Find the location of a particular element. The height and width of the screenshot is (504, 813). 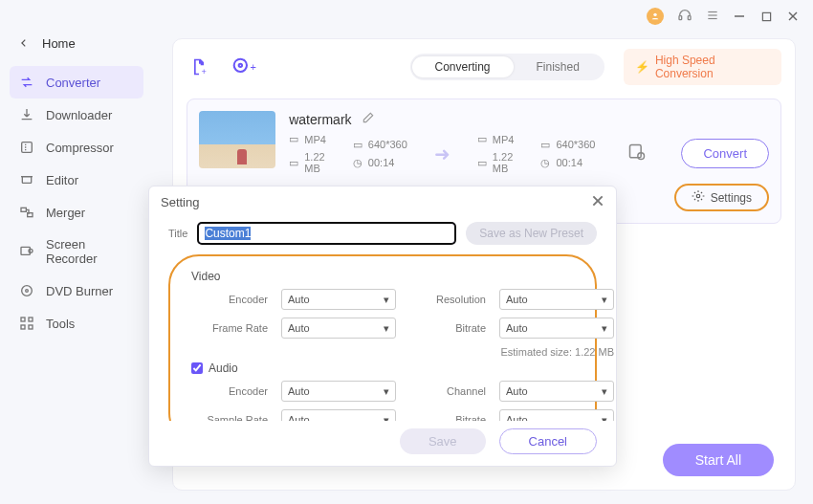

framerate-label: Frame Rate is located at coordinates (230, 328).